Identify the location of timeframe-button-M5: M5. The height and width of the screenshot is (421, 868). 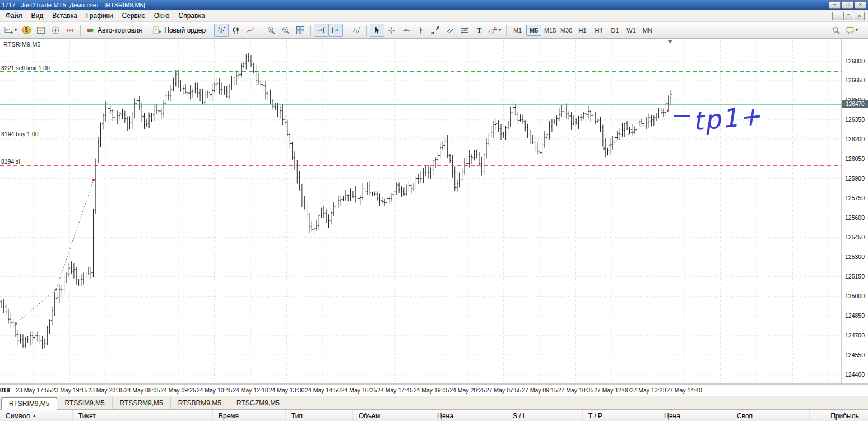
(533, 30).